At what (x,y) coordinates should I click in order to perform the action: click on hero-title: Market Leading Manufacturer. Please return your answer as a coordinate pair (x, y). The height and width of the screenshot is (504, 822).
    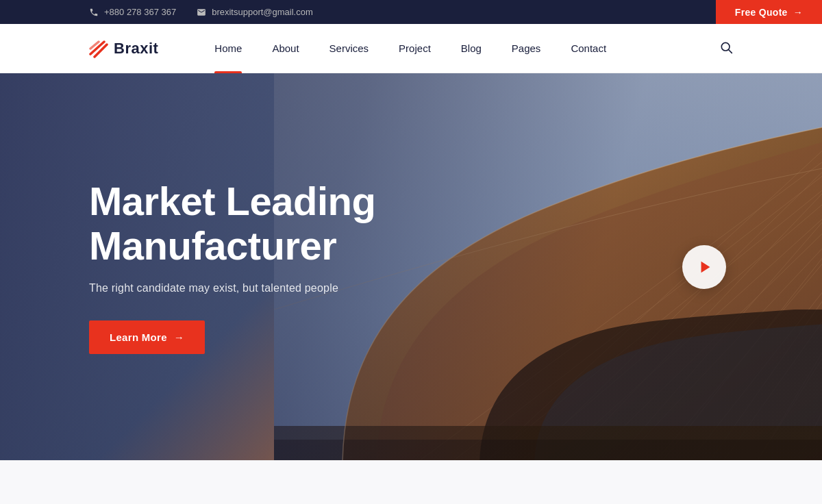
    Looking at the image, I should click on (232, 224).